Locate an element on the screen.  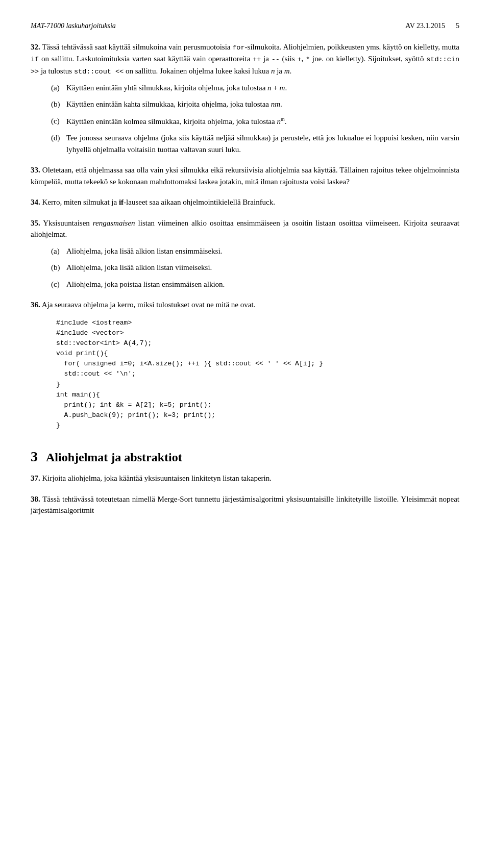
page-header: MAT-71000 laskuharjoituksia AV 23.1.2015… is located at coordinates (245, 26).